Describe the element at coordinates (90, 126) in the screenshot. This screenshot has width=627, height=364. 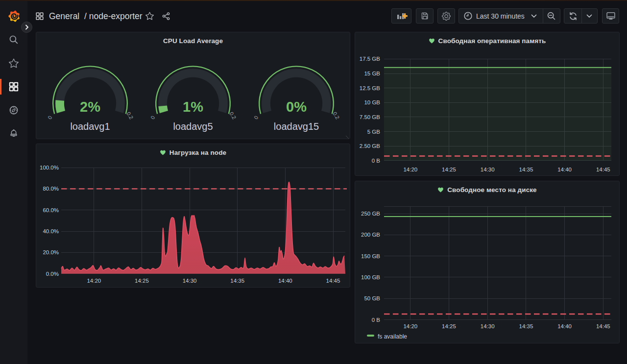
I see `svg-text: loadavg1` at that location.